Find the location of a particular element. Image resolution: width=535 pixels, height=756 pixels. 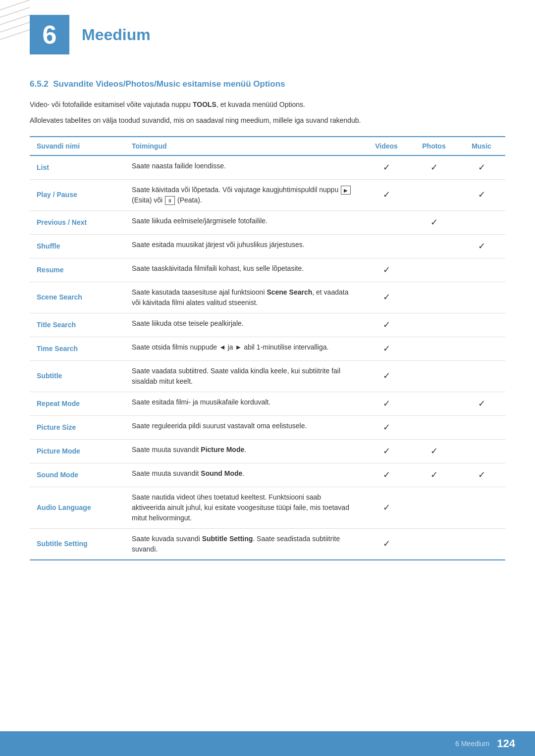

cell-description: Saate vaadata subtiitred. Saate valida k… is located at coordinates (244, 376).